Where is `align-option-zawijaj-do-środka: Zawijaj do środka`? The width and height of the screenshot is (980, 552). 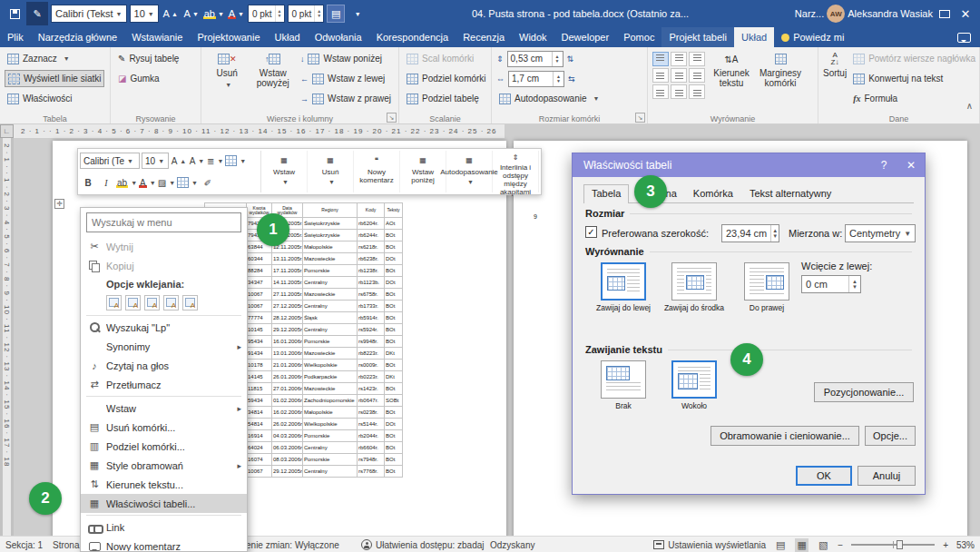
align-option-zawijaj-do-środka: Zawijaj do środka is located at coordinates (694, 287).